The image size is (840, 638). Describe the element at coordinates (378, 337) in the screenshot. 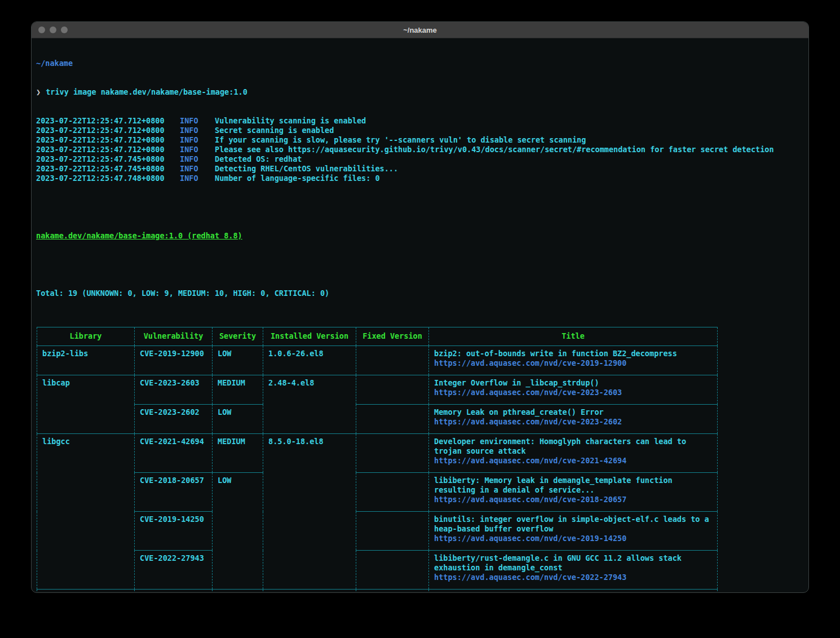

I see `table-header-row: LibraryVulnerabilitySeverityInstalled Ve…` at that location.